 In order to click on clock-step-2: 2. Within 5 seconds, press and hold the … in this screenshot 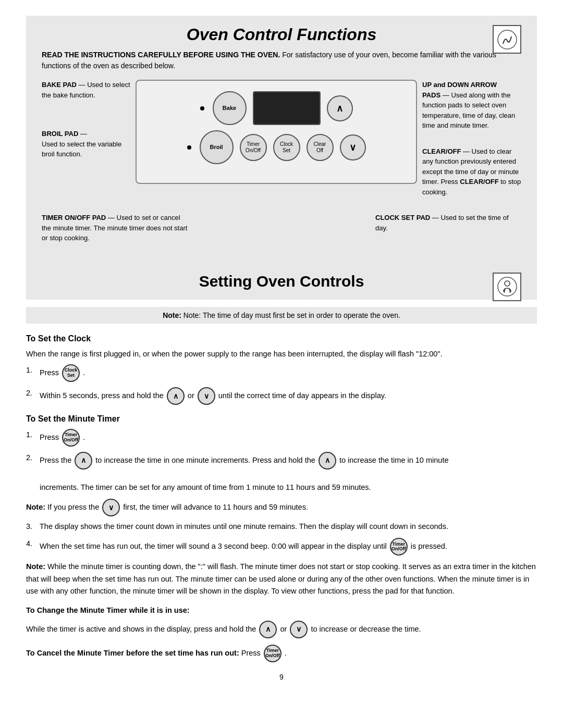, I will do `click(282, 396)`.